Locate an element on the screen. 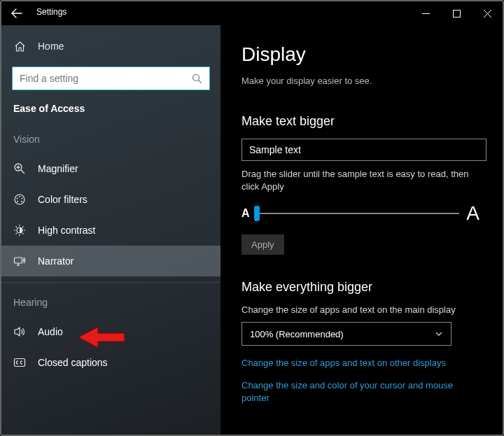 The image size is (504, 436). slider-max-label: A is located at coordinates (473, 213).